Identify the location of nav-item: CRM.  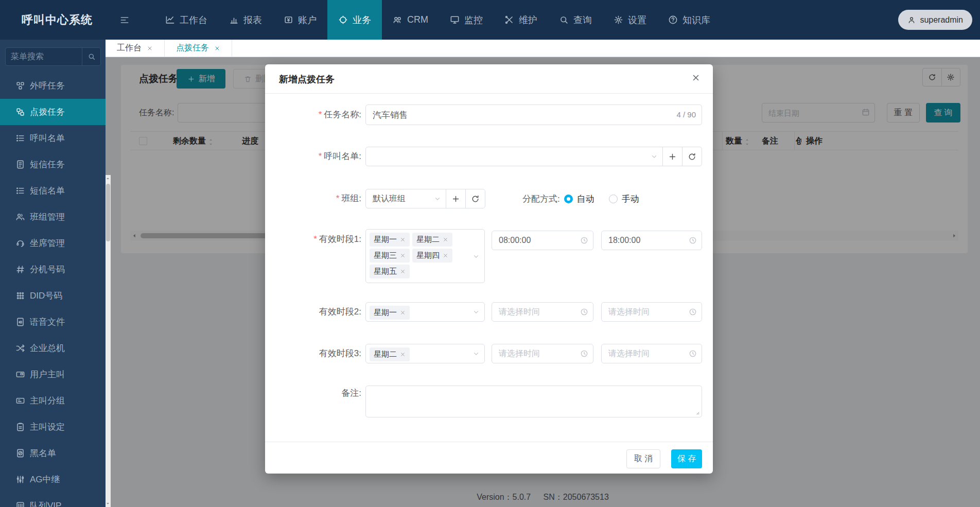
(411, 20).